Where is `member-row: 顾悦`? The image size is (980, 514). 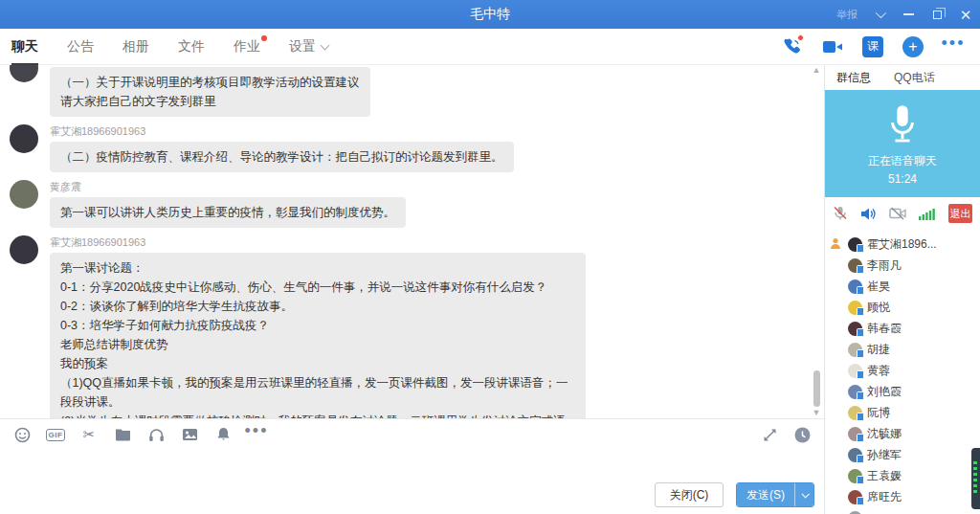
member-row: 顾悦 is located at coordinates (902, 307).